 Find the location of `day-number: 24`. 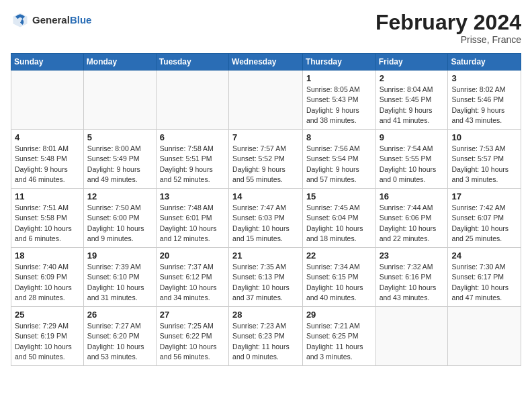

day-number: 24 is located at coordinates (484, 255).